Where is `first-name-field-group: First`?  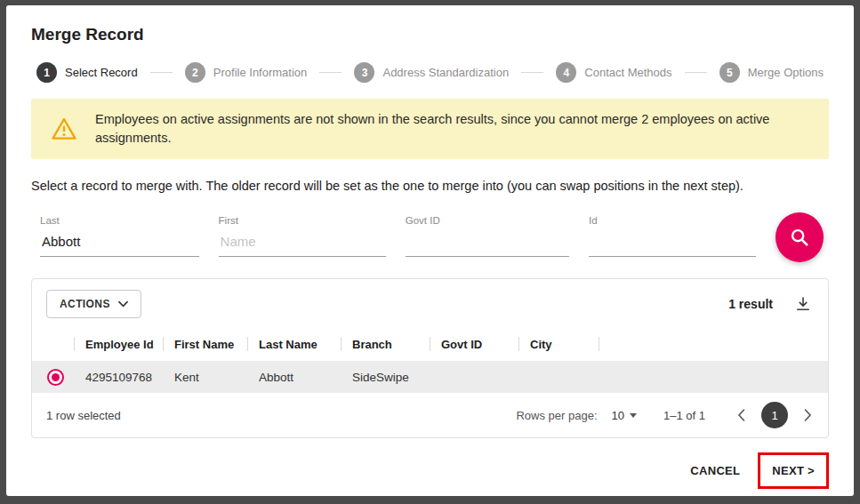 first-name-field-group: First is located at coordinates (302, 236).